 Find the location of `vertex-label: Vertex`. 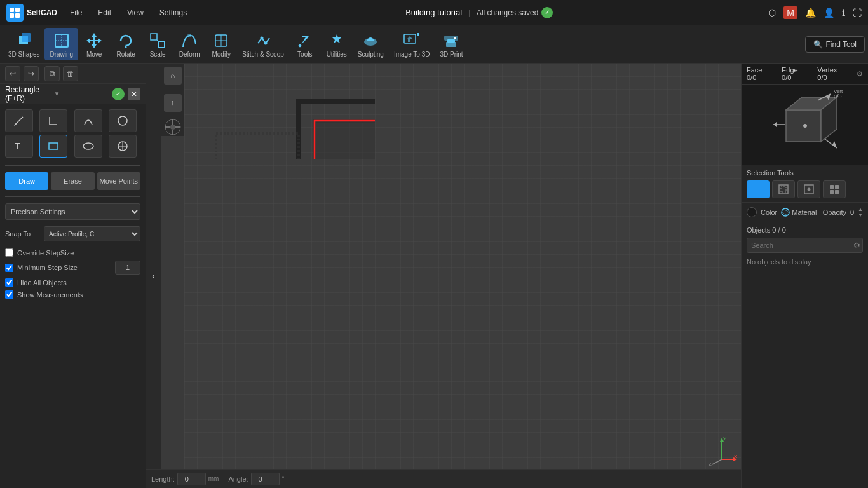

vertex-label: Vertex is located at coordinates (827, 70).